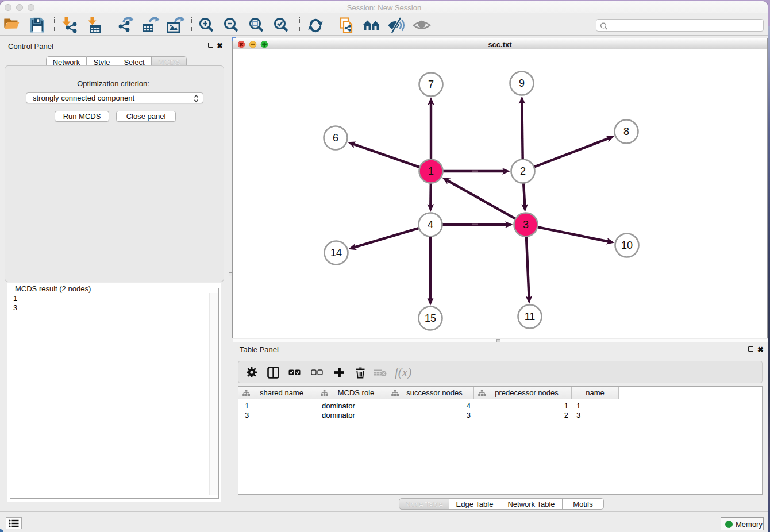 The height and width of the screenshot is (532, 770). Describe the element at coordinates (523, 171) in the screenshot. I see `svg-text: 2` at that location.